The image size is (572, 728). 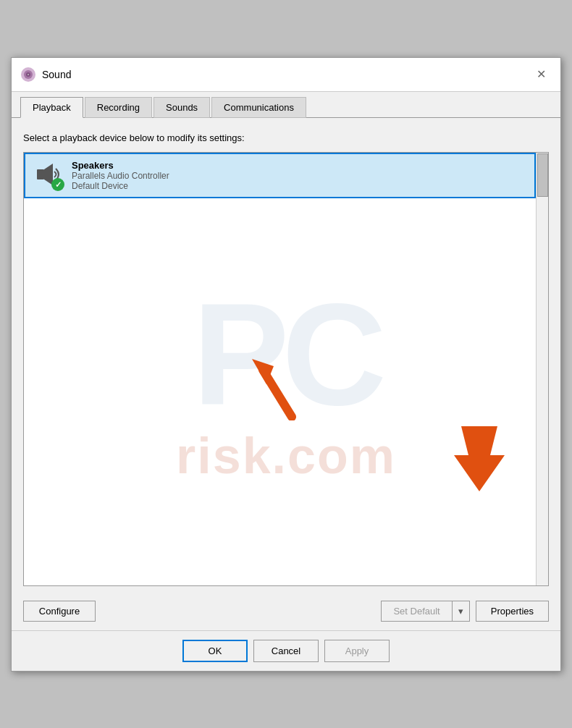 What do you see at coordinates (513, 611) in the screenshot?
I see `properties-button: Properties` at bounding box center [513, 611].